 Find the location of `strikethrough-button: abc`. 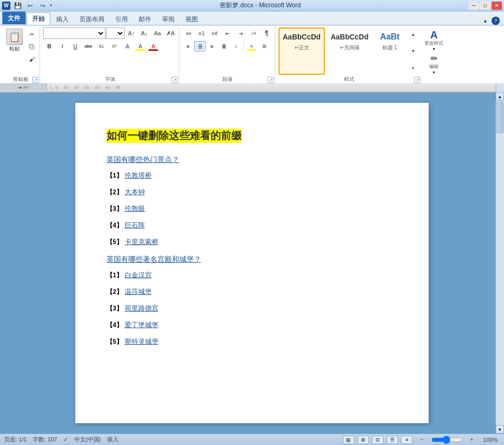

strikethrough-button: abc is located at coordinates (88, 46).